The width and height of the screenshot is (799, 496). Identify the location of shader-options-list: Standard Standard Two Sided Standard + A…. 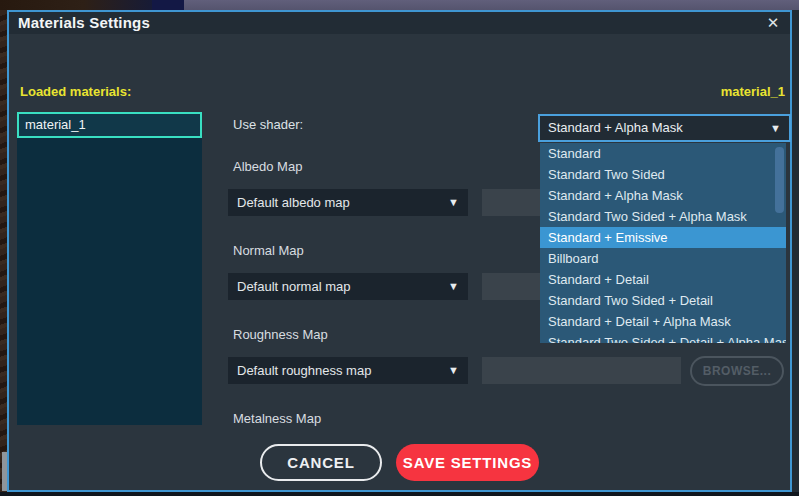
(663, 243).